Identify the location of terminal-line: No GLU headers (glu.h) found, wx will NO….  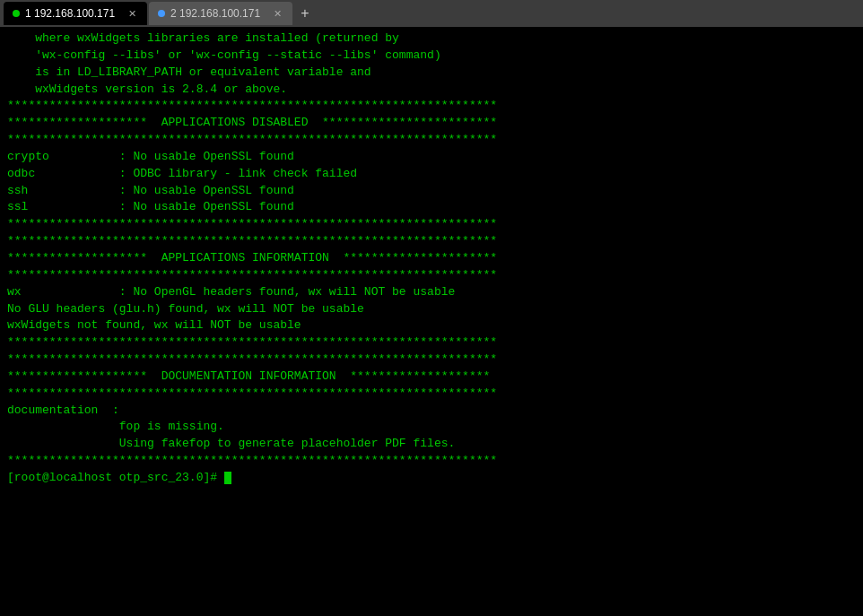
(432, 310).